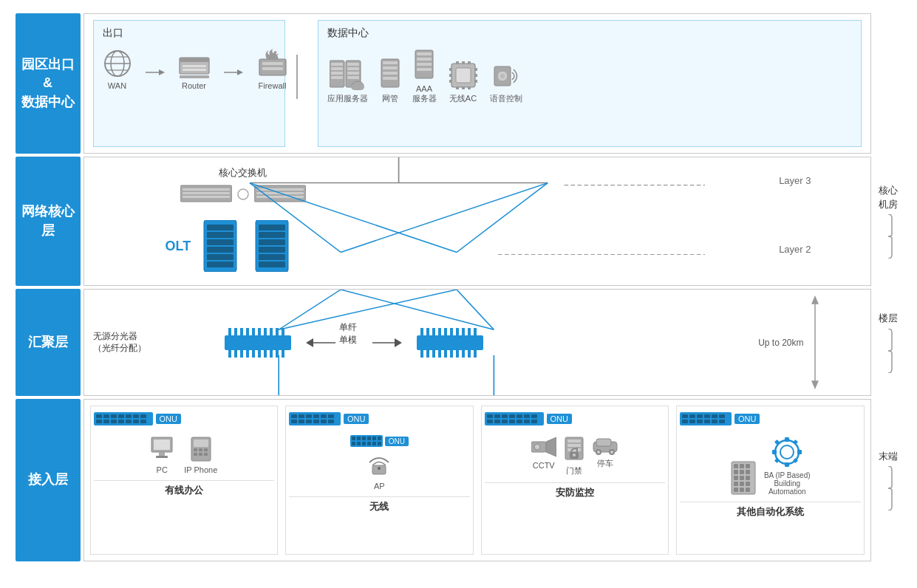 The image size is (917, 588). Describe the element at coordinates (888, 488) in the screenshot. I see `brace-terminal` at that location.